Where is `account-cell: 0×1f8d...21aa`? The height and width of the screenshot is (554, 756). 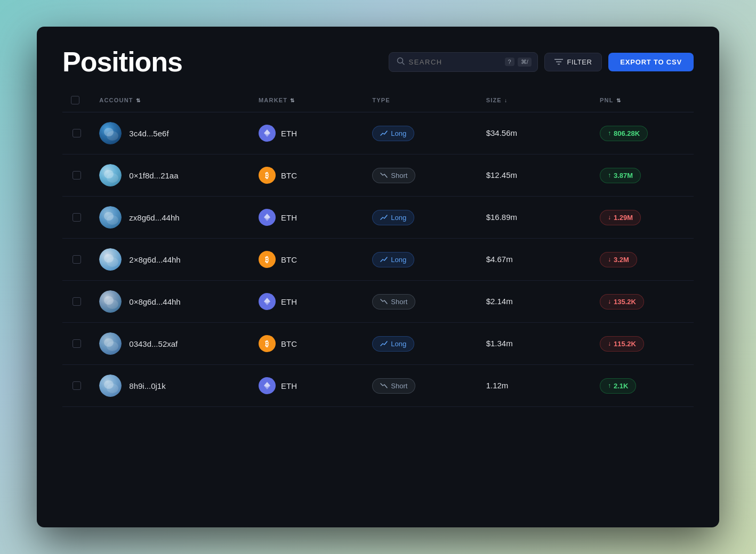 account-cell: 0×1f8d...21aa is located at coordinates (171, 176).